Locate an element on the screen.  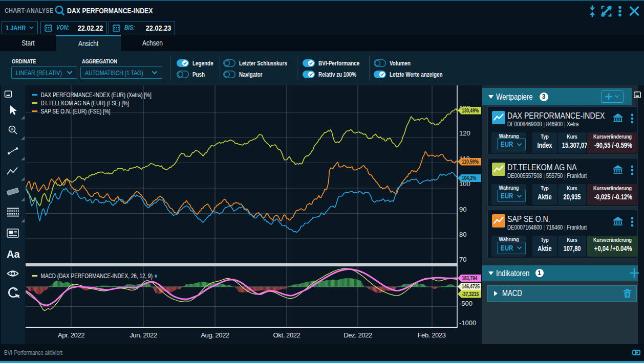
svg-text: Aa is located at coordinates (13, 254).